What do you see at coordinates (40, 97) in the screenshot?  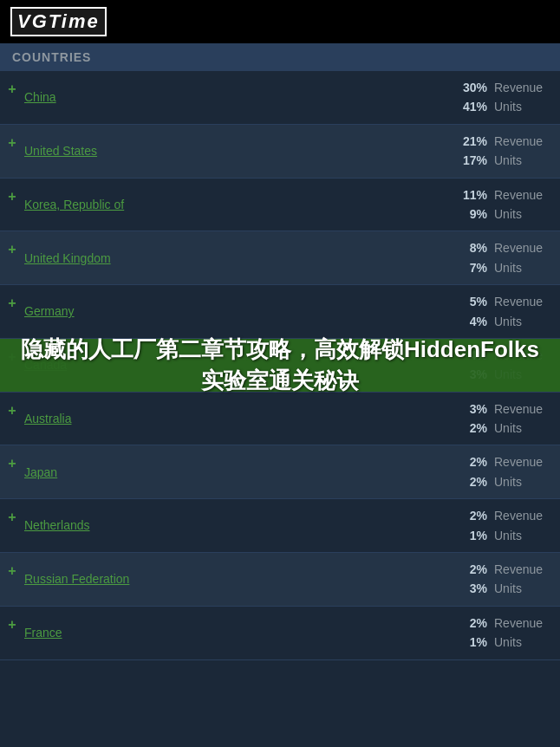 I see `country-name: China` at bounding box center [40, 97].